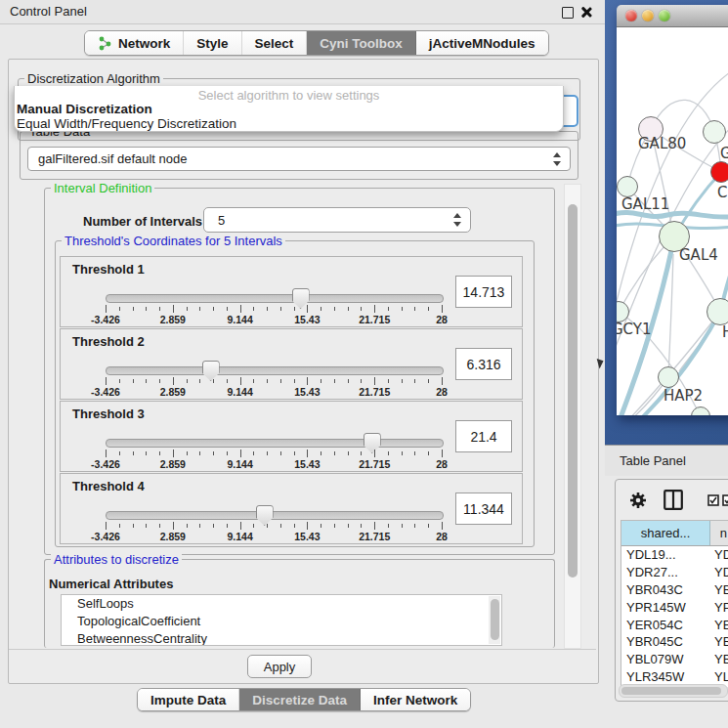  What do you see at coordinates (668, 659) in the screenshot?
I see `cell-shared-name: YBL079W` at bounding box center [668, 659].